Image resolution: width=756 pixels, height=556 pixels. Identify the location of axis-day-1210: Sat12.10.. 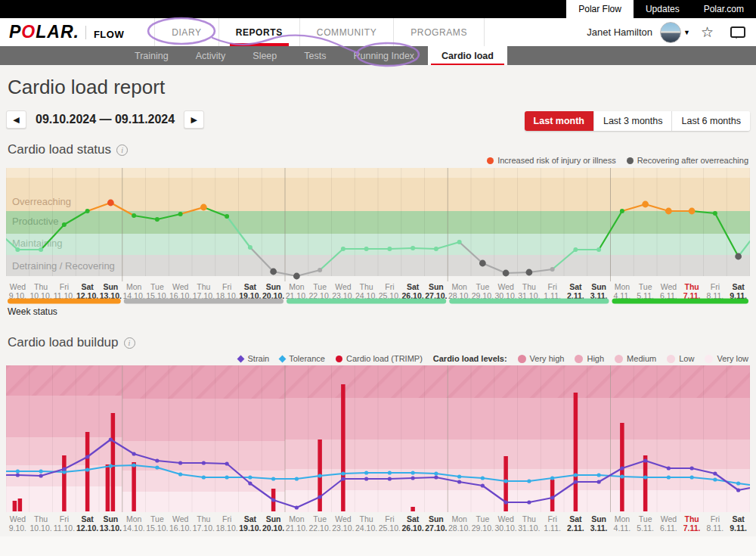
(88, 523).